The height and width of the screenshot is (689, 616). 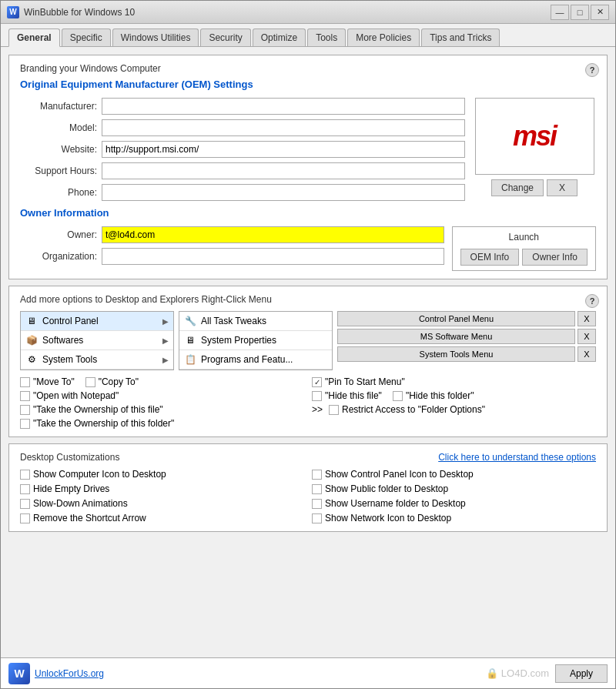 What do you see at coordinates (456, 354) in the screenshot?
I see `system-tools-menu-button: System Tools Menu` at bounding box center [456, 354].